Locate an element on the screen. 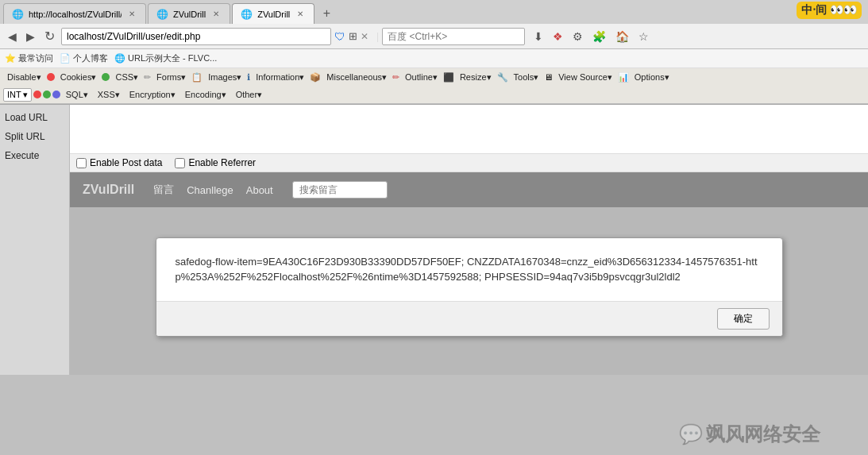 The width and height of the screenshot is (868, 455). bookmark-blog-label: 个人博客 is located at coordinates (91, 59).